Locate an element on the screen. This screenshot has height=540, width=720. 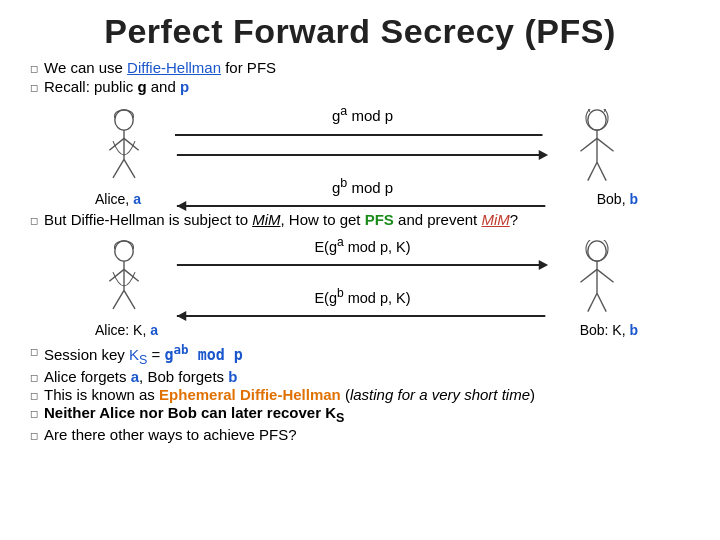
bob-b2: b is located at coordinates (634, 330).